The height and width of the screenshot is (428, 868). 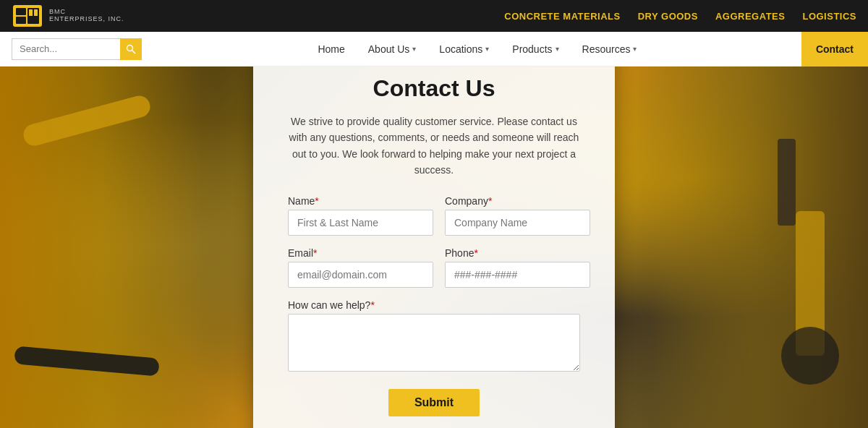 I want to click on top-bar: BMC ENTERPRISES, INC. CONCRETE MATERIALS…, so click(x=434, y=16).